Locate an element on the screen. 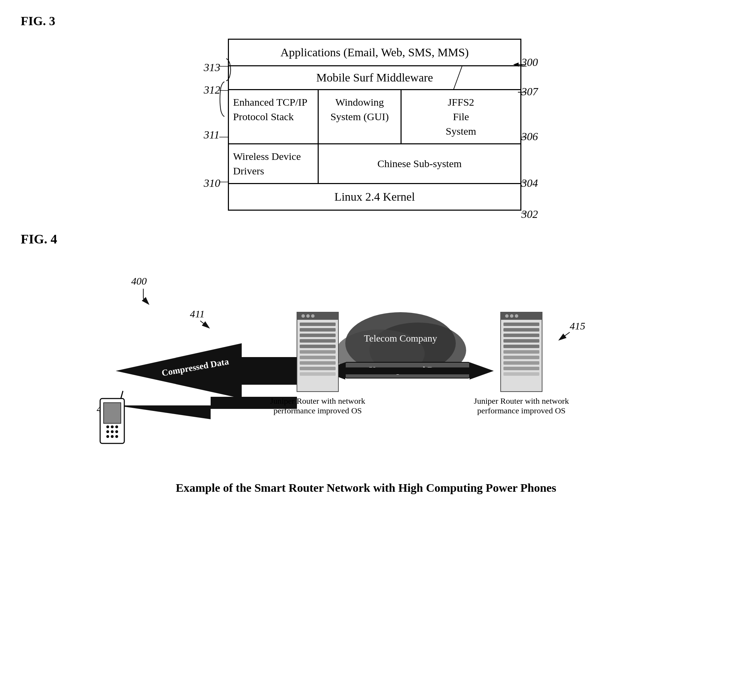 The width and height of the screenshot is (732, 700). row-two-col: Wireless Device Drivers Chinese Sub-syst… is located at coordinates (375, 164).